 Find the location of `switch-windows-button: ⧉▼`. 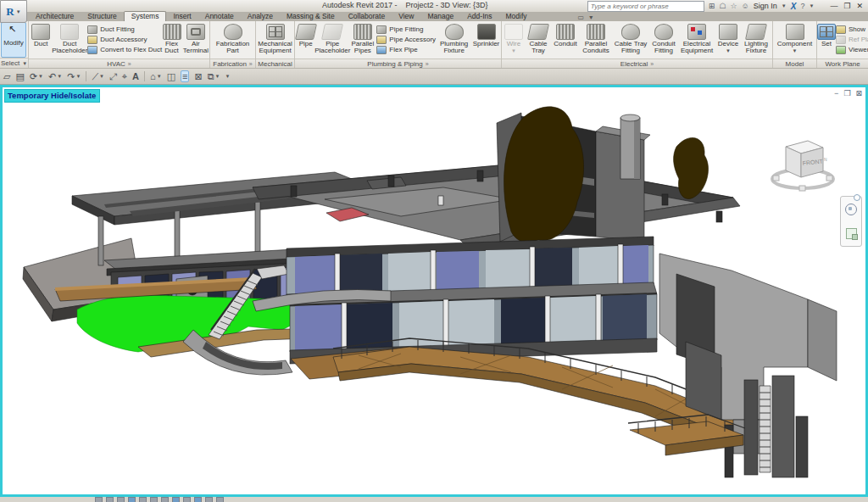

switch-windows-button: ⧉▼ is located at coordinates (214, 76).